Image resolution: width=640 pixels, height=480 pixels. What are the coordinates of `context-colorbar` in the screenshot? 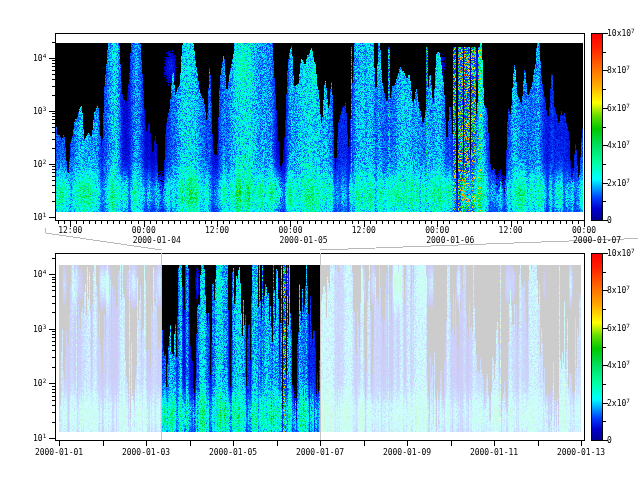 It's located at (597, 347).